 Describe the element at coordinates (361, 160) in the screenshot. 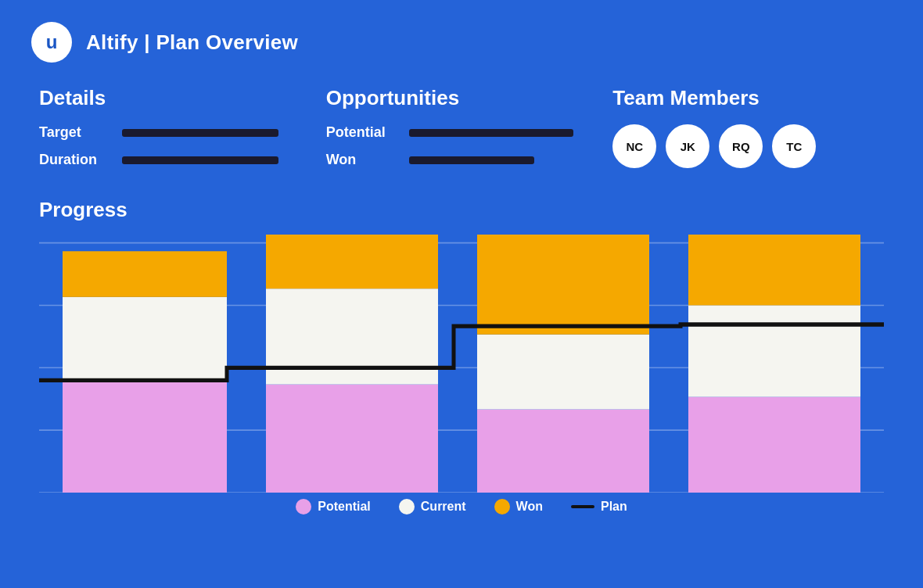

I see `won-label: Won` at that location.